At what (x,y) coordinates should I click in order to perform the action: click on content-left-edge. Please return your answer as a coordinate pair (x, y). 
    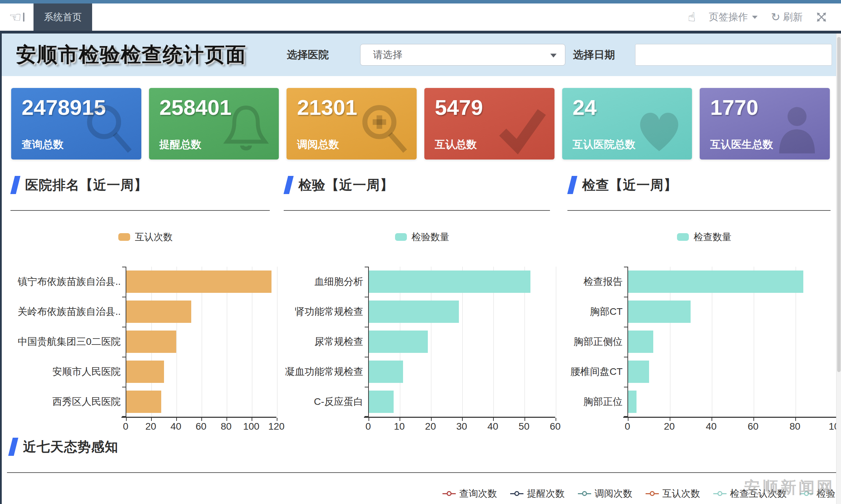
    Looking at the image, I should click on (1, 269).